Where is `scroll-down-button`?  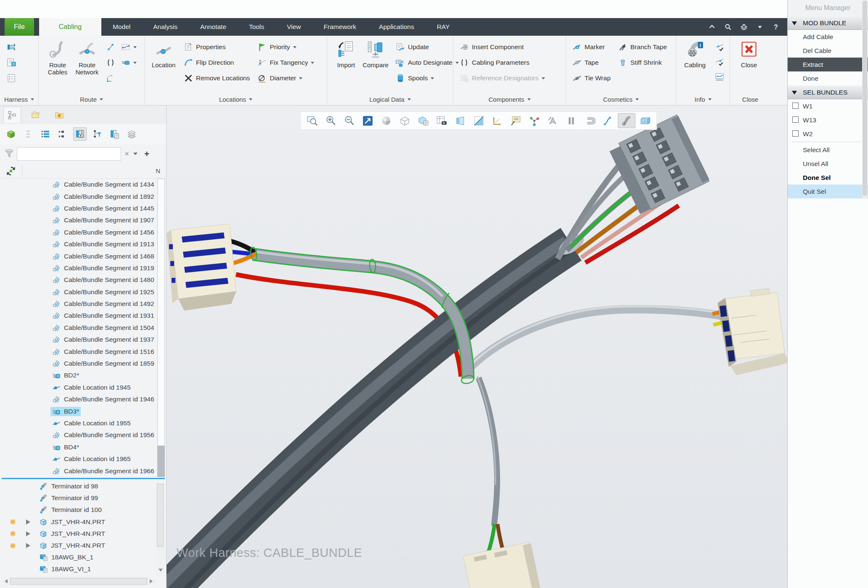
scroll-down-button is located at coordinates (161, 571).